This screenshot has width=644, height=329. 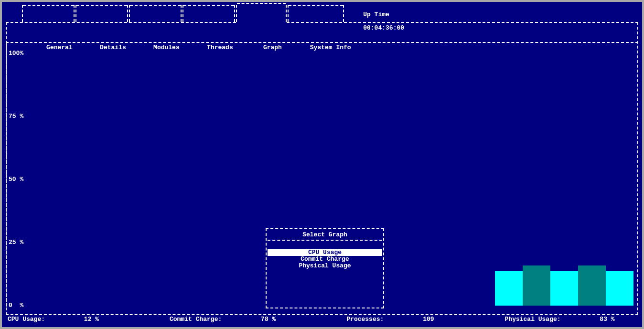 I want to click on tab-general: General, so click(x=48, y=13).